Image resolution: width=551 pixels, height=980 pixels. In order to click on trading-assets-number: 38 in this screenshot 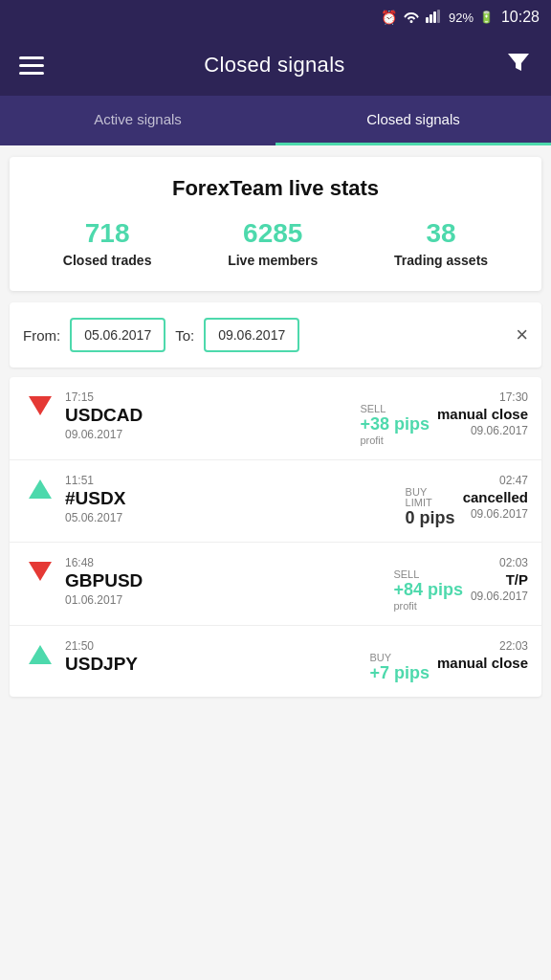, I will do `click(442, 234)`.